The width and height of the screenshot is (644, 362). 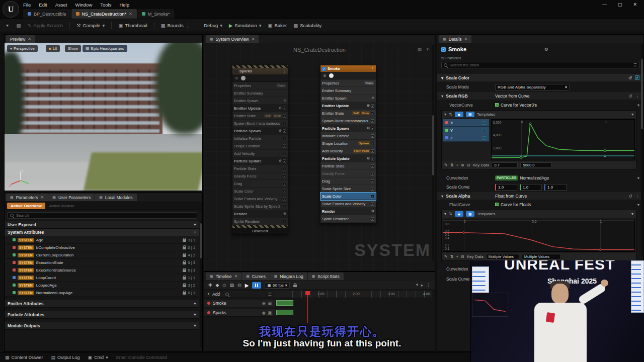 What do you see at coordinates (546, 49) in the screenshot?
I see `gear-icon` at bounding box center [546, 49].